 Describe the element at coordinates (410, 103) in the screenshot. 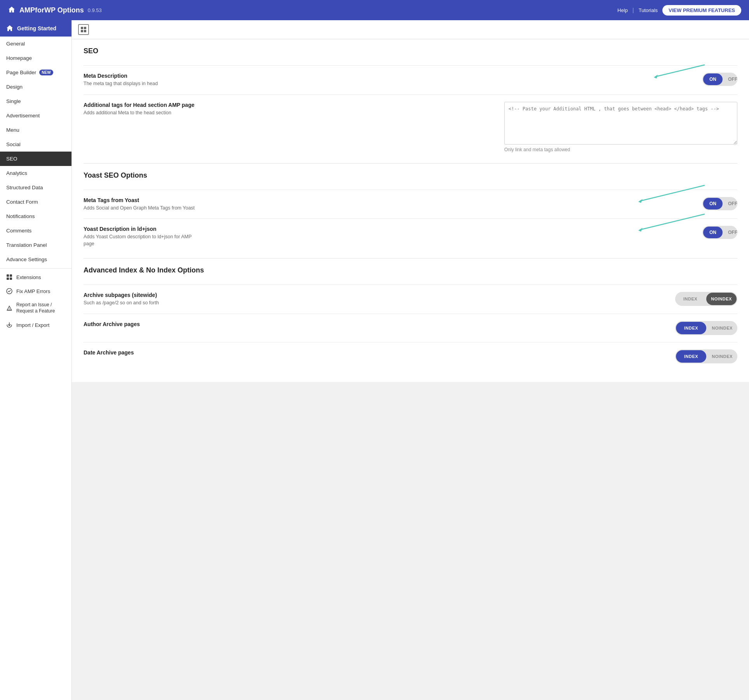

I see `seo-section: SEO Meta Description The meta tag that d…` at that location.